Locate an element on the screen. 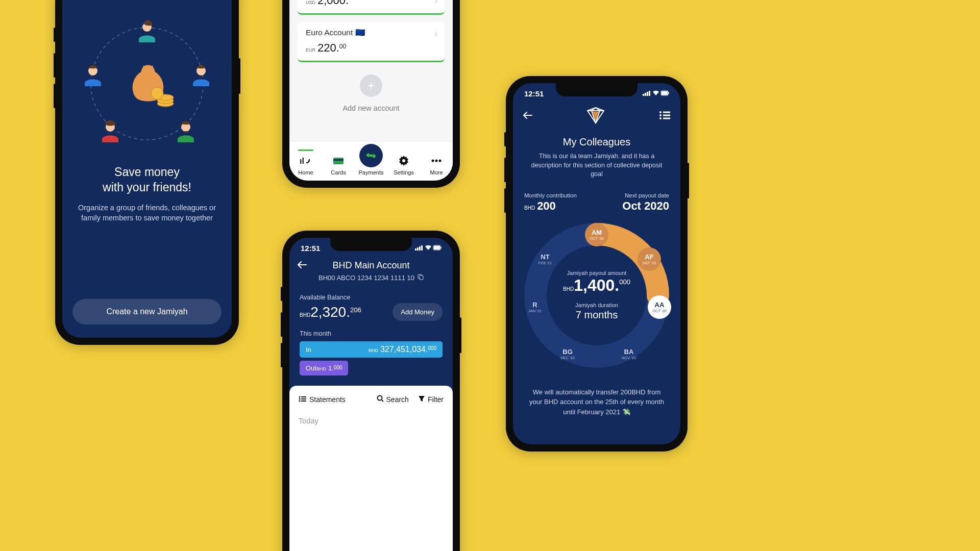  filter-button: Filter is located at coordinates (431, 399).